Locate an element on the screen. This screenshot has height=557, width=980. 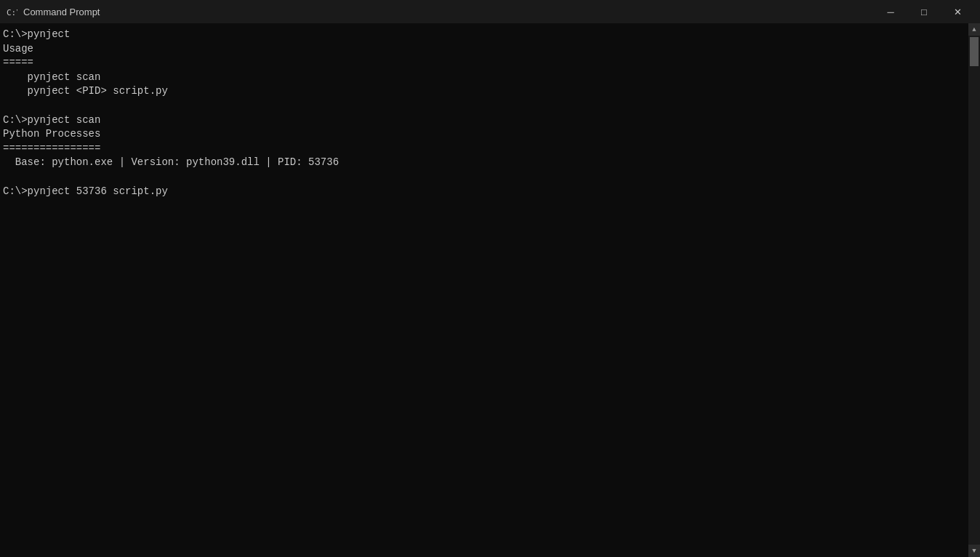
title-bar-left: C:\ Command Prompt is located at coordinates (52, 12).